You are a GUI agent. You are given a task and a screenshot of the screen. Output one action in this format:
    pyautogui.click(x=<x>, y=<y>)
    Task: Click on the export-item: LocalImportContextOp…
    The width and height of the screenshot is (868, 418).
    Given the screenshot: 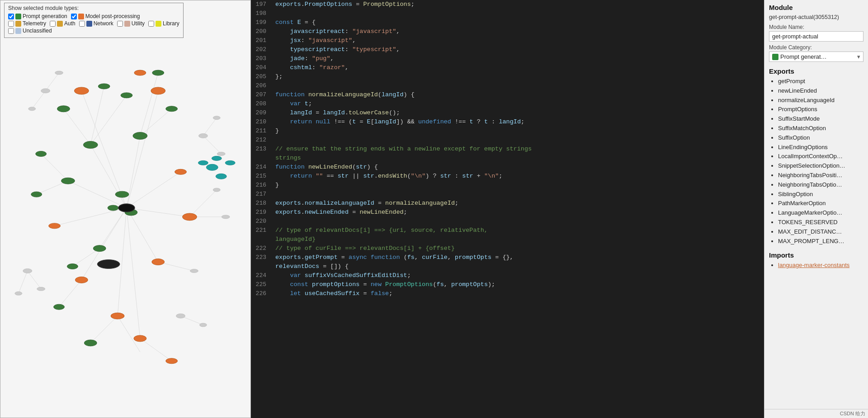 What is the action you would take?
    pyautogui.click(x=821, y=156)
    